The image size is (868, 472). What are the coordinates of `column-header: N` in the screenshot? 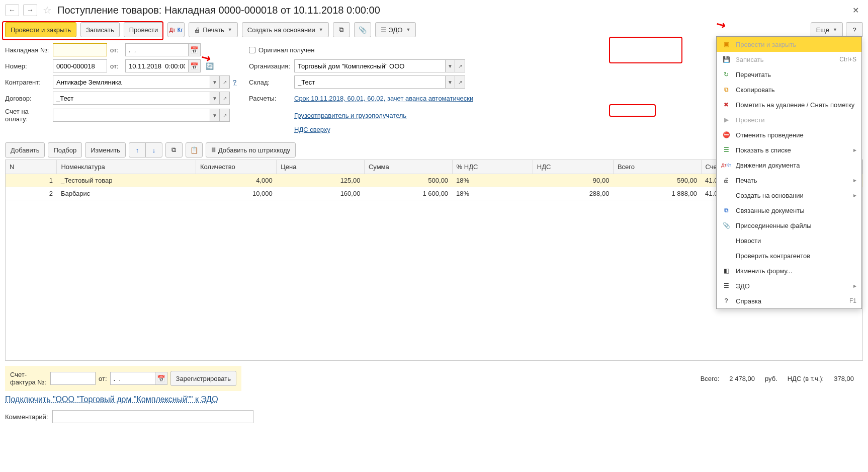 It's located at (31, 167).